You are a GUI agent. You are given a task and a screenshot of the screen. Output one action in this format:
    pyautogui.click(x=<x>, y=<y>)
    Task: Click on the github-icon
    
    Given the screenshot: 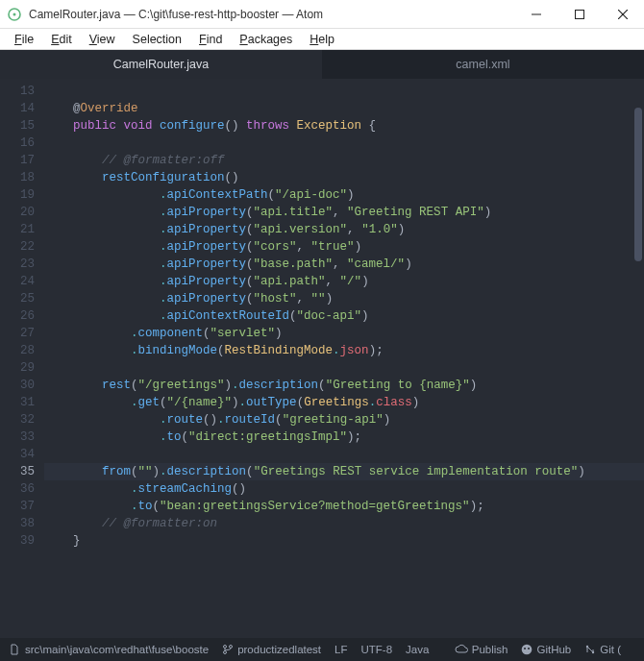 What is the action you would take?
    pyautogui.click(x=527, y=649)
    